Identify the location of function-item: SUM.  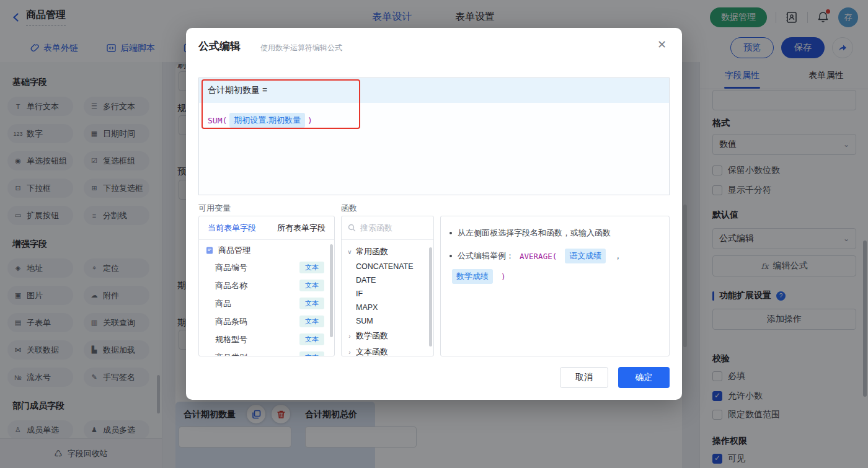
(388, 321).